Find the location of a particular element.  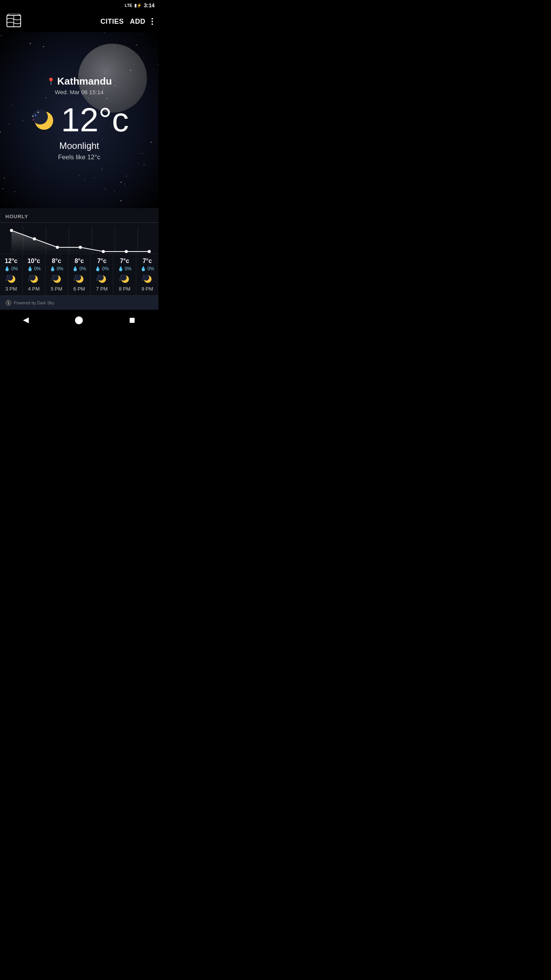

feels-like: Feels like 12°c is located at coordinates (80, 157).